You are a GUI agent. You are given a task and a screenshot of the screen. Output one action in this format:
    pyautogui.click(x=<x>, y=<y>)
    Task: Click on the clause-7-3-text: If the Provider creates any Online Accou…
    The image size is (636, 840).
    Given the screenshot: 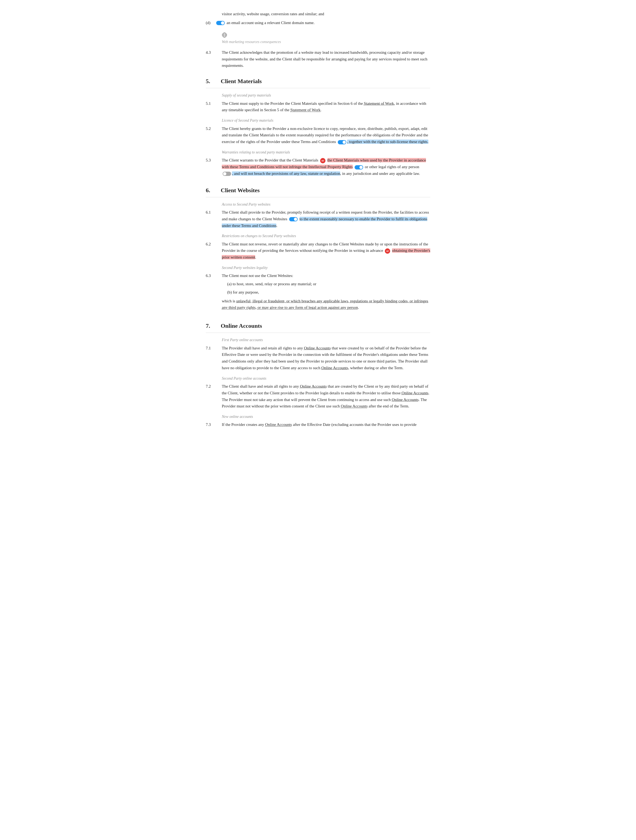 What is the action you would take?
    pyautogui.click(x=326, y=425)
    